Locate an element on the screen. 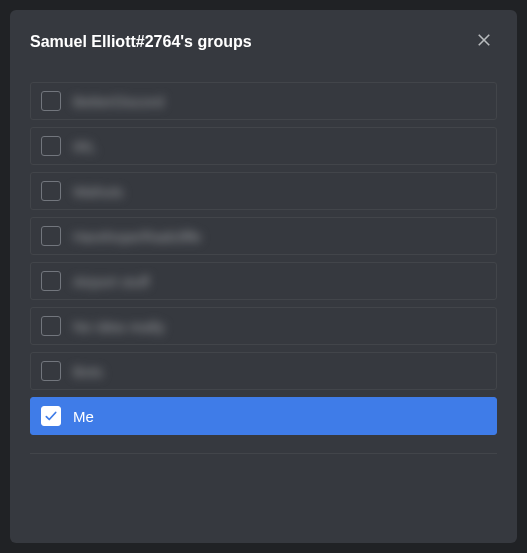 The width and height of the screenshot is (527, 553). check-icon is located at coordinates (51, 416).